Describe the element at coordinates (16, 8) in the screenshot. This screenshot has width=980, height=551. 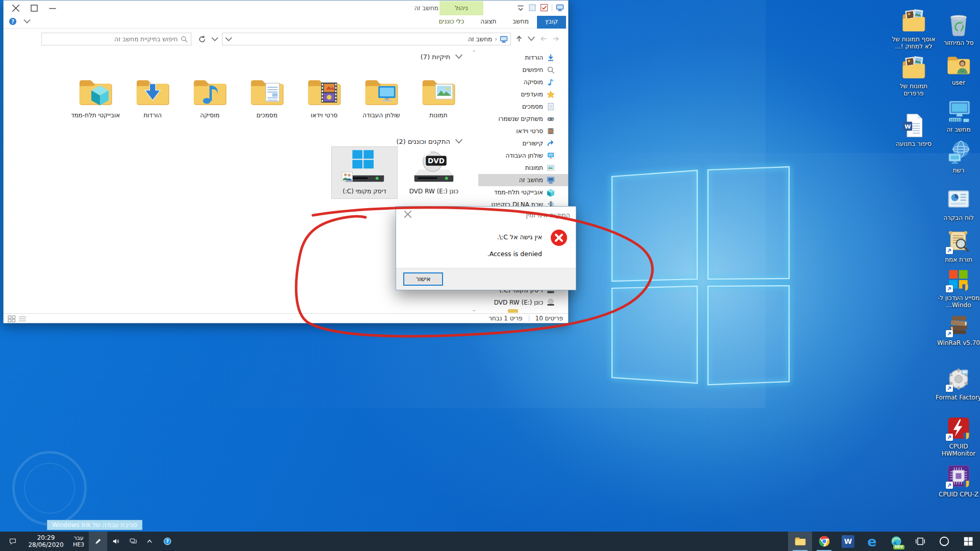
I see `close-button` at that location.